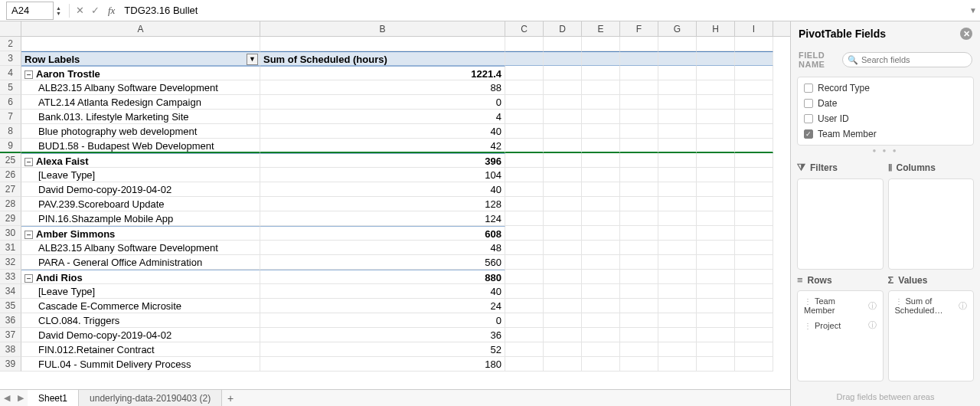  I want to click on row-header: 30, so click(11, 233).